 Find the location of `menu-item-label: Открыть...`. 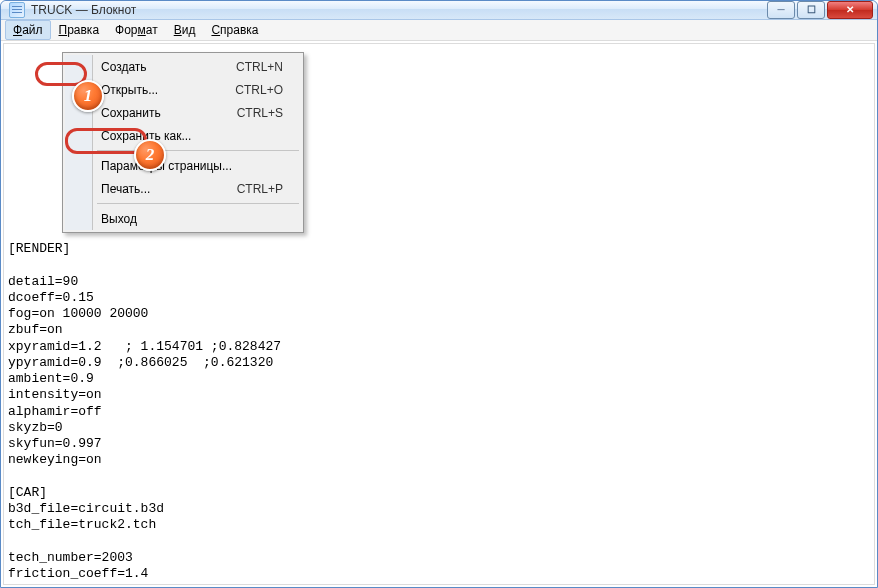

menu-item-label: Открыть... is located at coordinates (168, 90).